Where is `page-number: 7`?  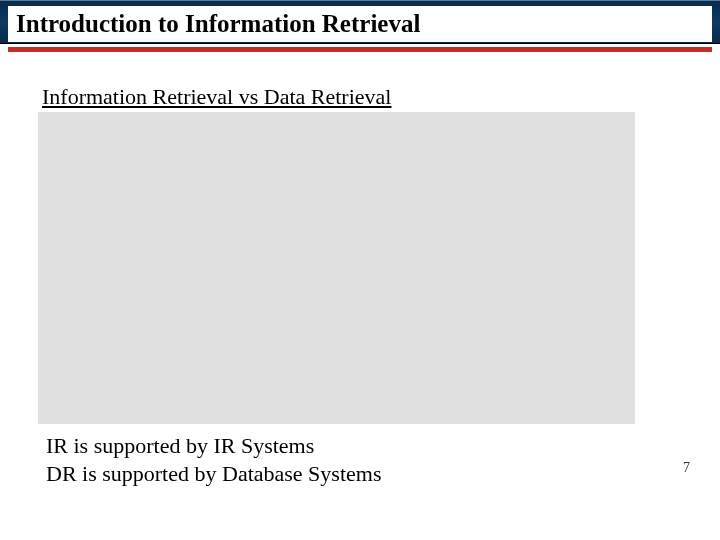 page-number: 7 is located at coordinates (686, 468).